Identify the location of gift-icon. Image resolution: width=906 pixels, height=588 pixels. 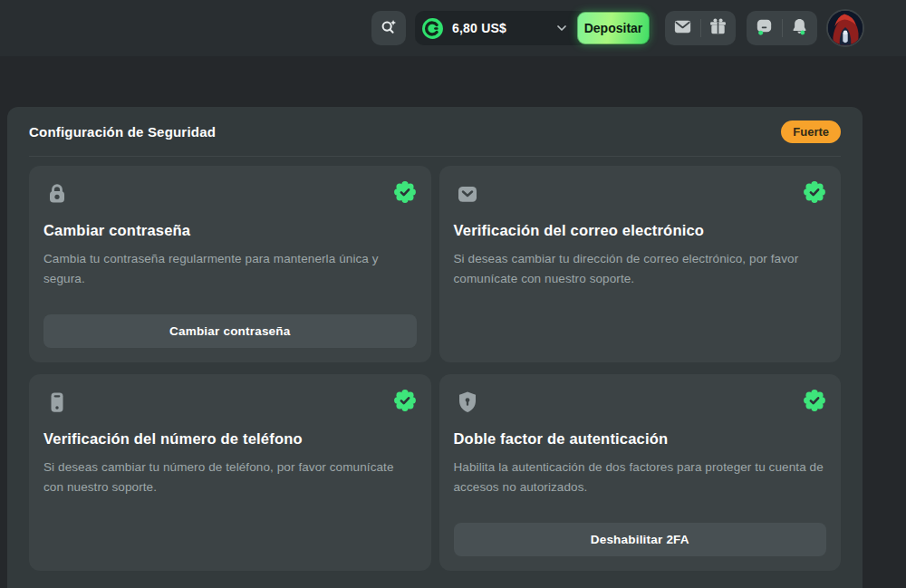
(718, 28).